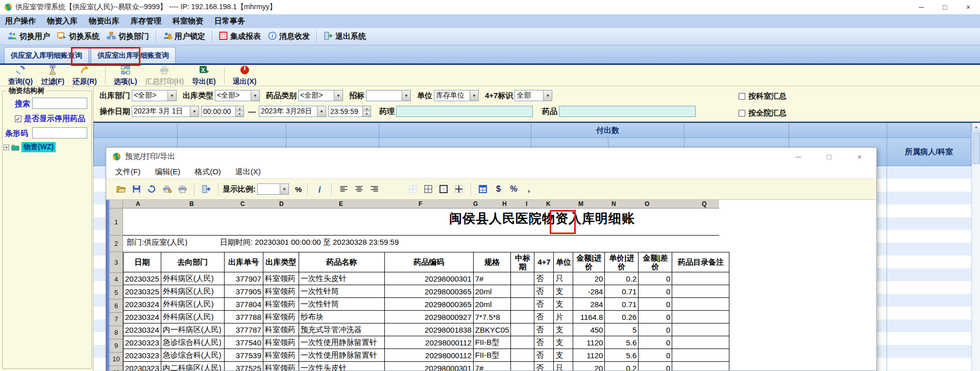 The width and height of the screenshot is (980, 371). Describe the element at coordinates (273, 189) in the screenshot. I see `zoom-ratio-combobox: ▼` at that location.